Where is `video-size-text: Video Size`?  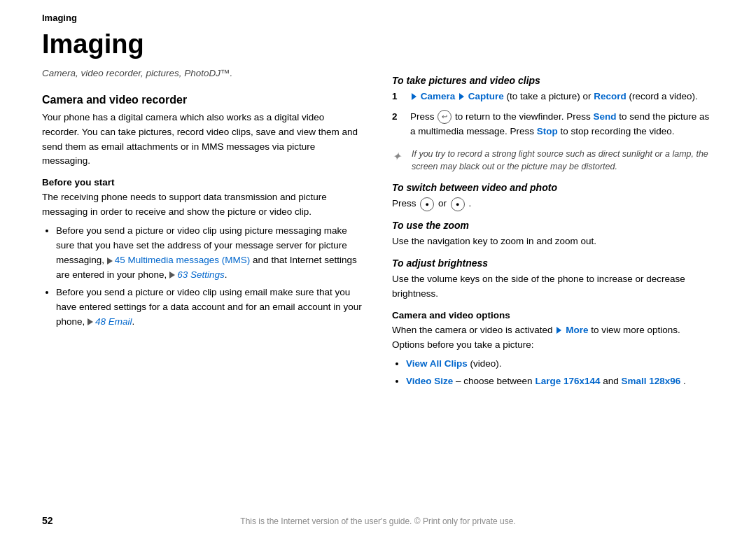 video-size-text: Video Size is located at coordinates (430, 381).